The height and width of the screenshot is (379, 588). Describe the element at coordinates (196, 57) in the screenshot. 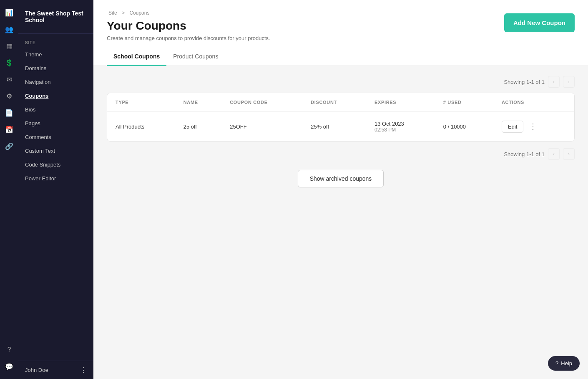

I see `tab-product-coupons: Product Coupons` at that location.